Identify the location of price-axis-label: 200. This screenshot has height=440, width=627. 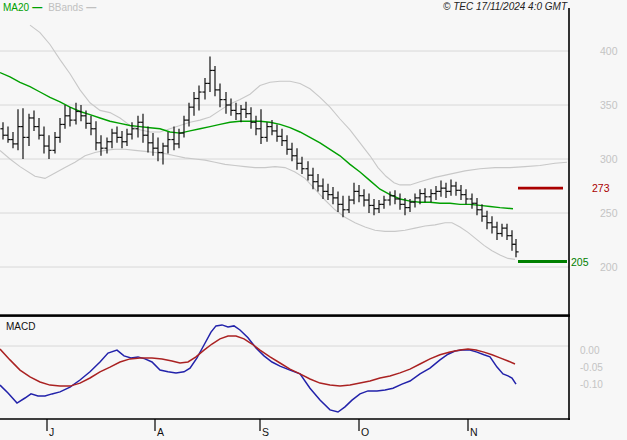
(609, 267).